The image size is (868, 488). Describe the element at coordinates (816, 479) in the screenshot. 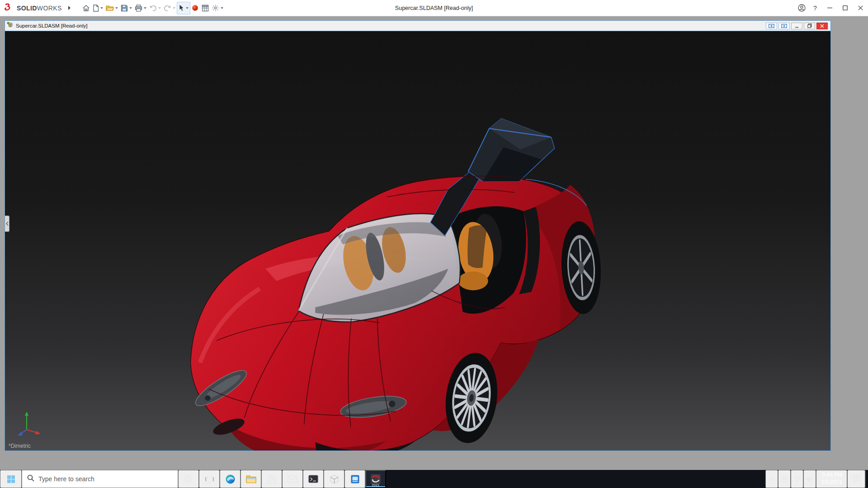

I see `system-tray: 3:48 PM 3/5/2021` at that location.